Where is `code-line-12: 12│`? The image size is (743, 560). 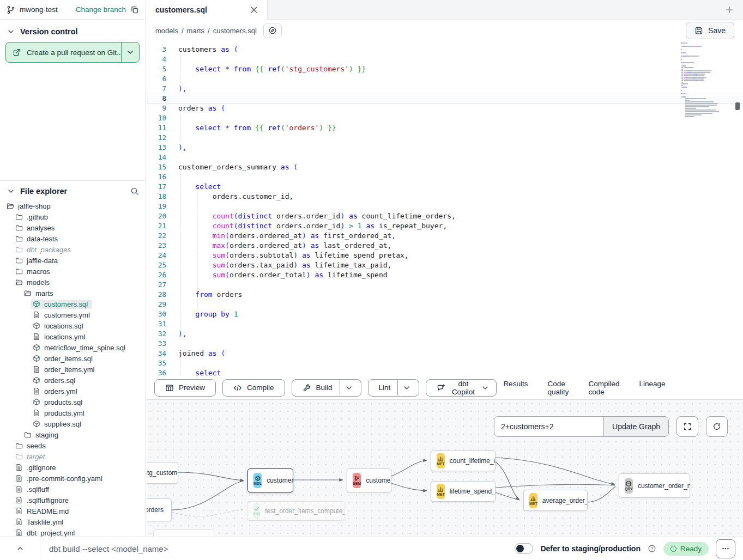
code-line-12: 12│ is located at coordinates (445, 138).